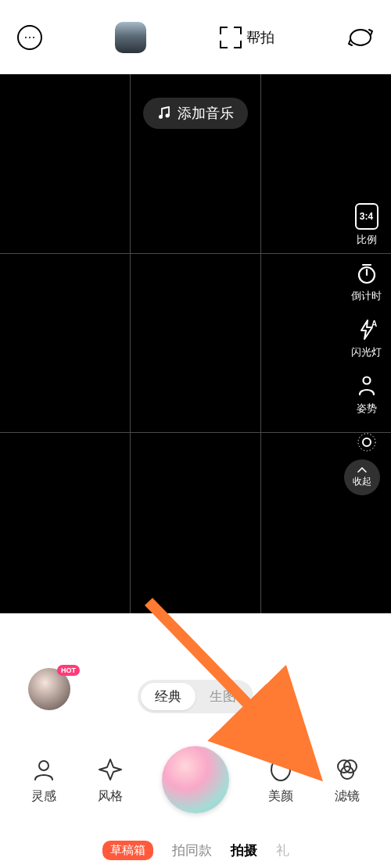  I want to click on gallery-thumb, so click(131, 38).